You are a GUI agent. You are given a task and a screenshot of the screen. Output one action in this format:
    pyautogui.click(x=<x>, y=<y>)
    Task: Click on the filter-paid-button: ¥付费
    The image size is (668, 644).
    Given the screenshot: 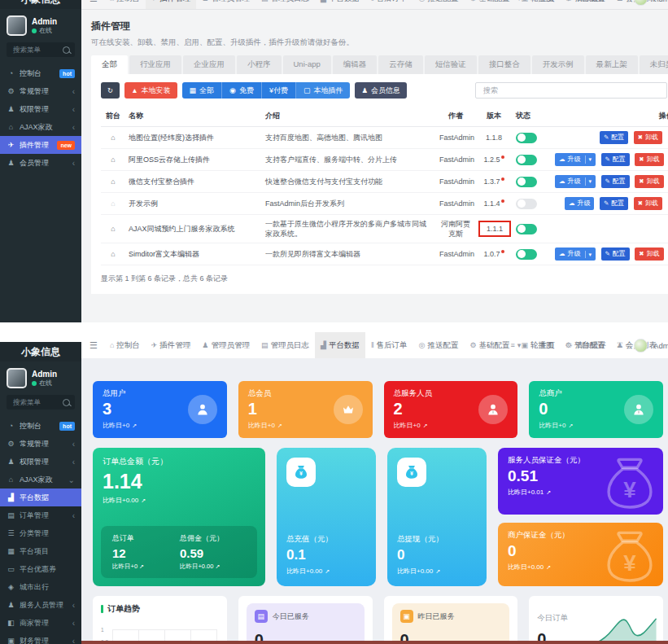 What is the action you would take?
    pyautogui.click(x=279, y=90)
    